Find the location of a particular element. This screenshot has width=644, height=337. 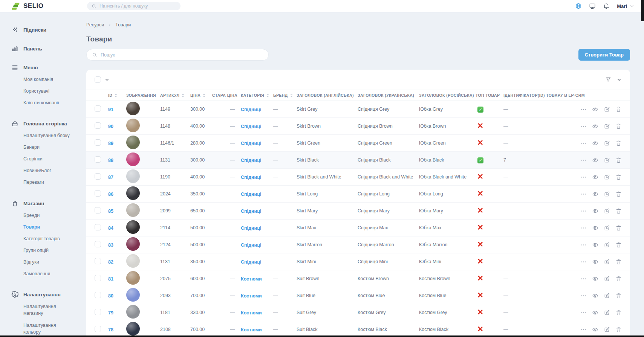

sidebar-subitem: Користувачі is located at coordinates (48, 91).